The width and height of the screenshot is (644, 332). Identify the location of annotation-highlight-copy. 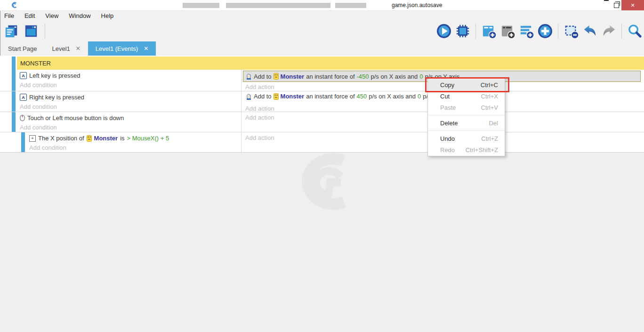
(467, 85).